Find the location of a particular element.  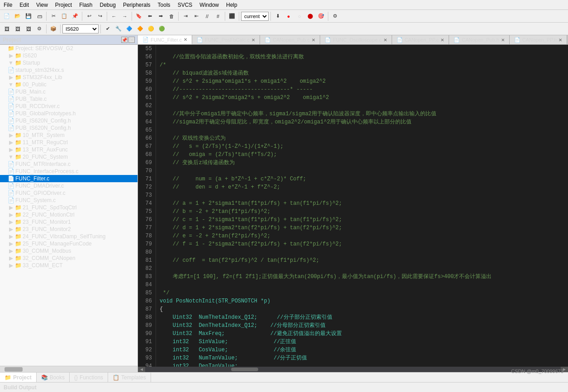

tree-startup: ▼ 📁 Startup is located at coordinates (69, 63).